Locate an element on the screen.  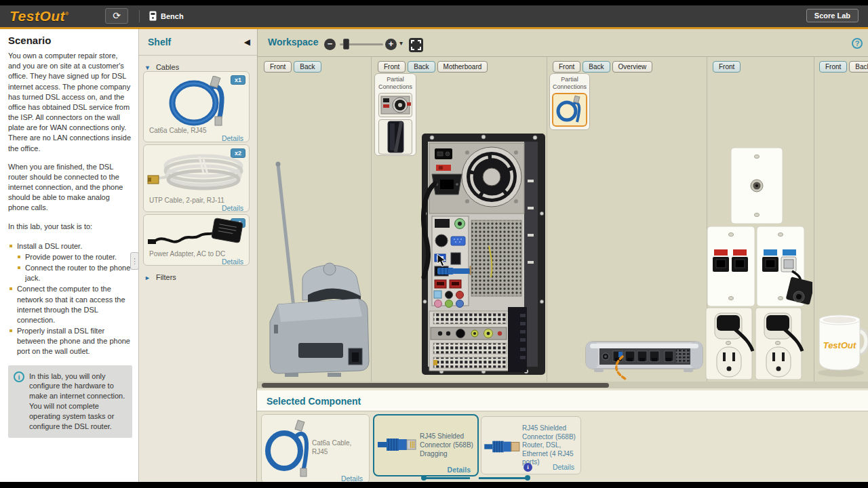
zoom-slider-handle is located at coordinates (346, 44).